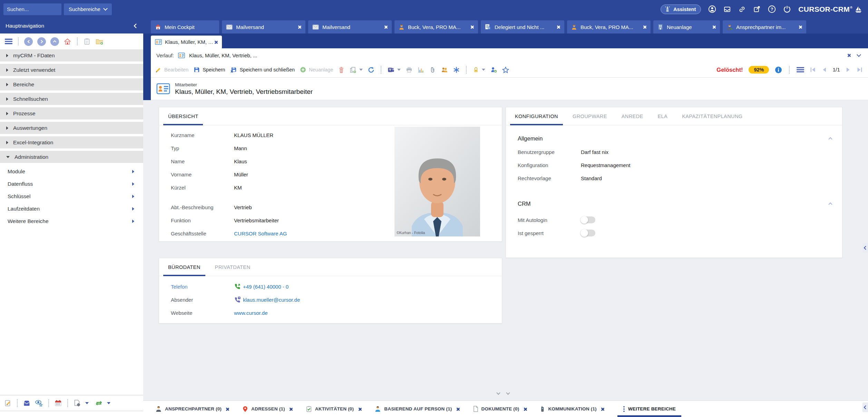 This screenshot has width=868, height=417. Describe the element at coordinates (72, 221) in the screenshot. I see `sidebar-item-weitere-bereiche: Weitere Bereiche` at that location.